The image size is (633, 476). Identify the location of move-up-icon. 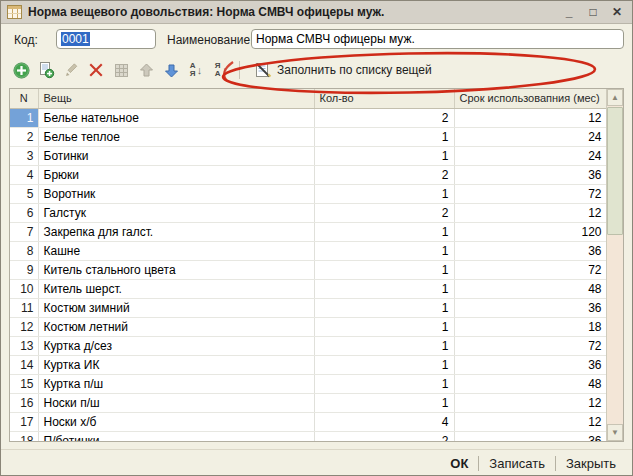
(146, 70).